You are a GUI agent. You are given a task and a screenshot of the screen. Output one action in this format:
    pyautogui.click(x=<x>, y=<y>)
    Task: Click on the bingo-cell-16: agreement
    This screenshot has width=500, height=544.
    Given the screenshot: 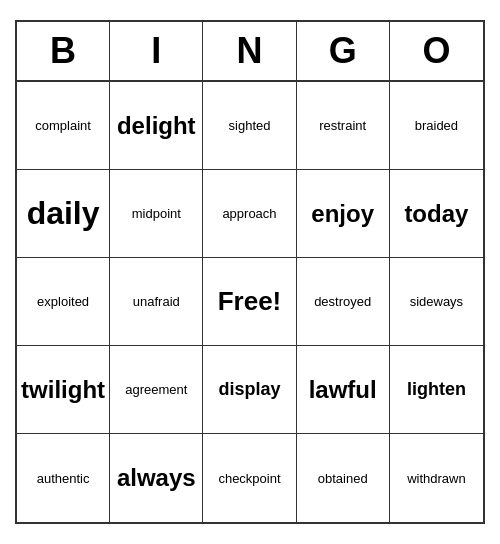 What is the action you would take?
    pyautogui.click(x=156, y=390)
    